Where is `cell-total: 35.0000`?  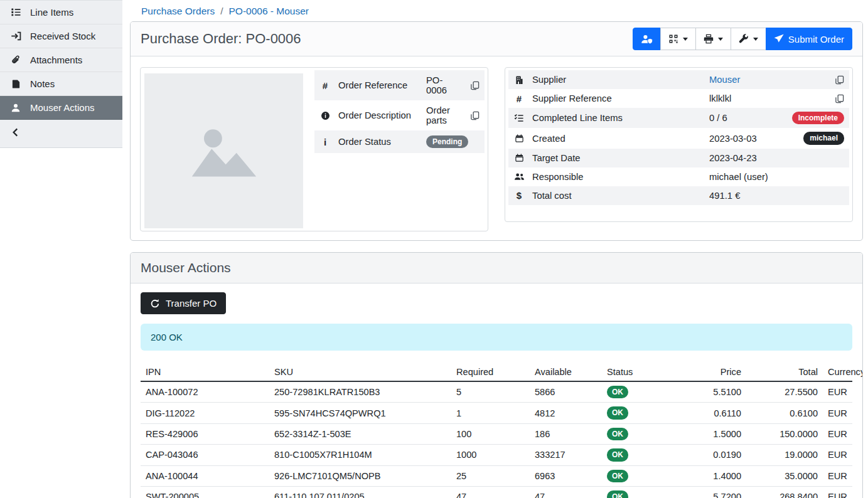
cell-total: 35.0000 is located at coordinates (785, 475).